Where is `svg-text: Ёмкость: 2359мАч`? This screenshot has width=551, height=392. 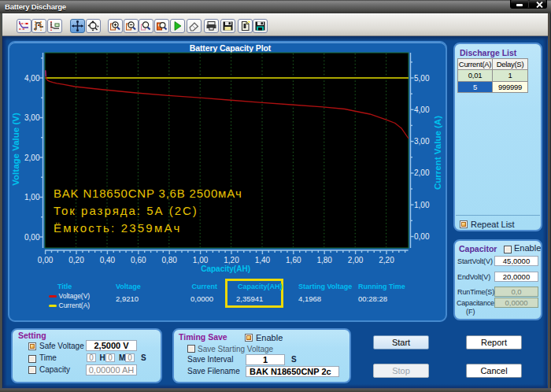
svg-text: Ёмкость: 2359мАч is located at coordinates (118, 228).